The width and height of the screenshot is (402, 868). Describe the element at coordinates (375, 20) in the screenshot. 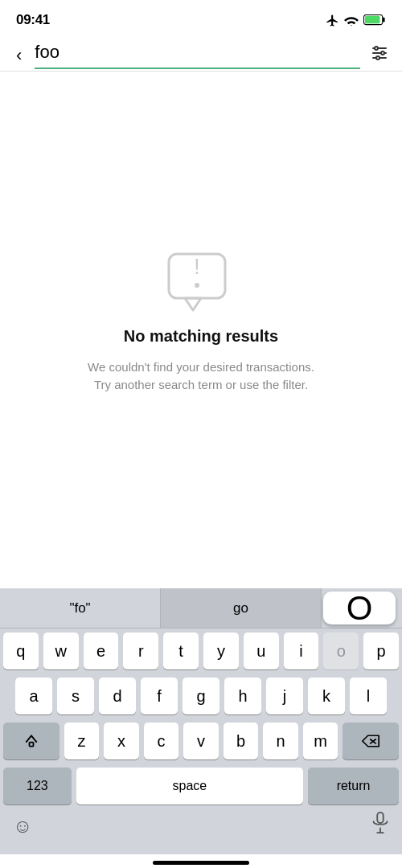

I see `battery-icon` at that location.